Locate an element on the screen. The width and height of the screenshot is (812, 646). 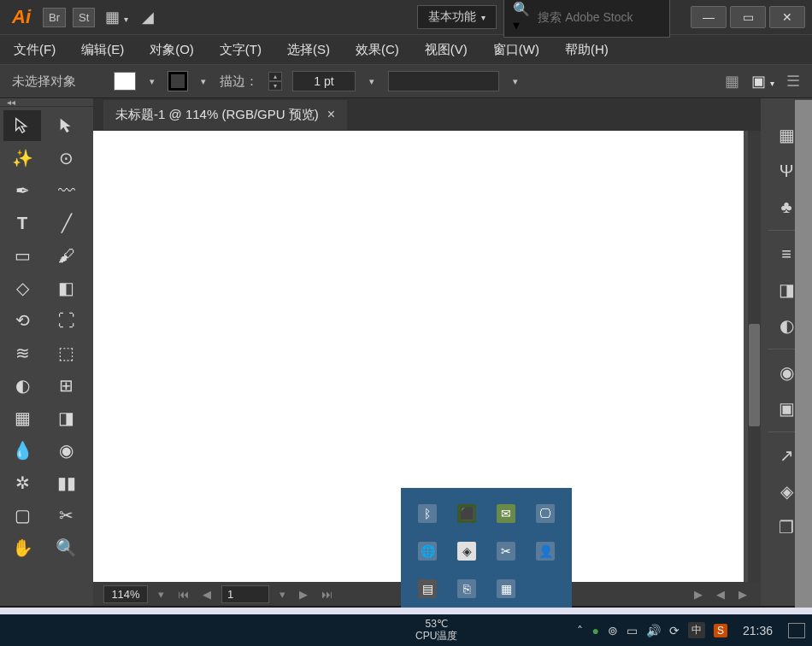
menu-edit: 编辑(E) is located at coordinates (103, 50).